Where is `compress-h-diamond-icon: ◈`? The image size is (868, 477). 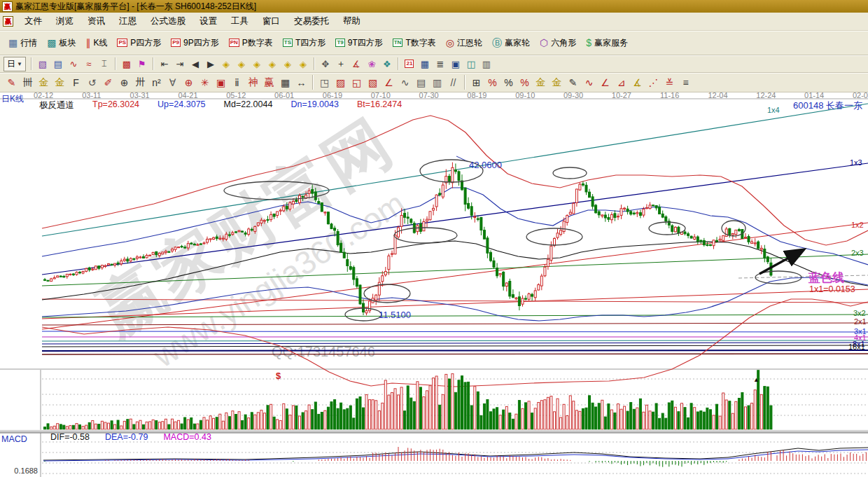 compress-h-diamond-icon: ◈ is located at coordinates (272, 64).